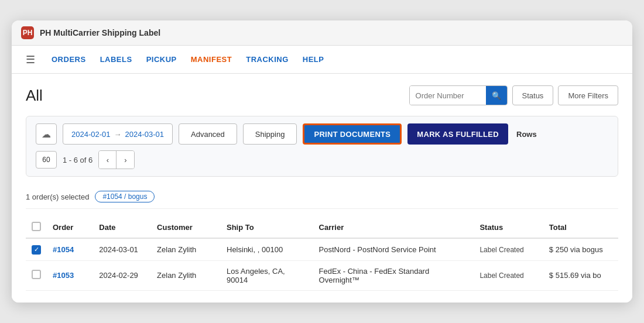 This screenshot has width=644, height=323. Describe the element at coordinates (100, 33) in the screenshot. I see `app-title: PH MultiCarrier Shipping Label` at that location.